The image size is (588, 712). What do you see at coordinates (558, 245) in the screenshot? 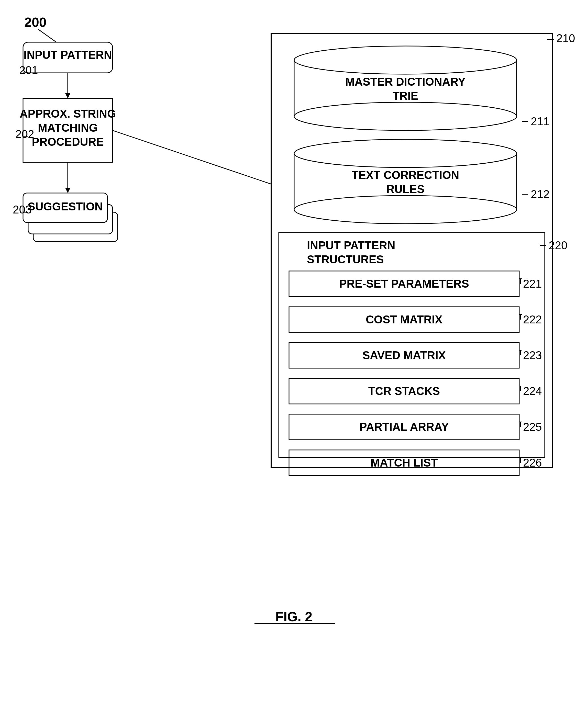
I see `ref220-label: 220` at bounding box center [558, 245].